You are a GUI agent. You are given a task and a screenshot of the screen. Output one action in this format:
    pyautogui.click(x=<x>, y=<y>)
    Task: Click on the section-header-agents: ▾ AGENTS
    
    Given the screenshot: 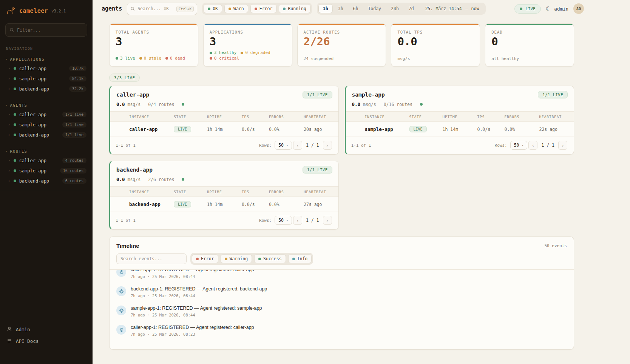 What is the action you would take?
    pyautogui.click(x=46, y=105)
    